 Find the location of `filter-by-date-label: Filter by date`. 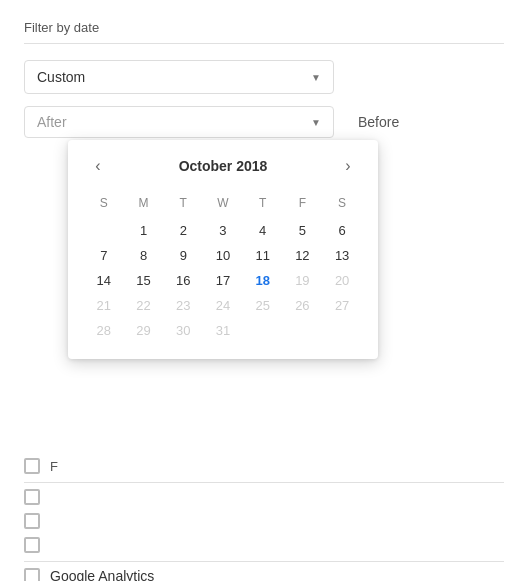

filter-by-date-label: Filter by date is located at coordinates (264, 32).